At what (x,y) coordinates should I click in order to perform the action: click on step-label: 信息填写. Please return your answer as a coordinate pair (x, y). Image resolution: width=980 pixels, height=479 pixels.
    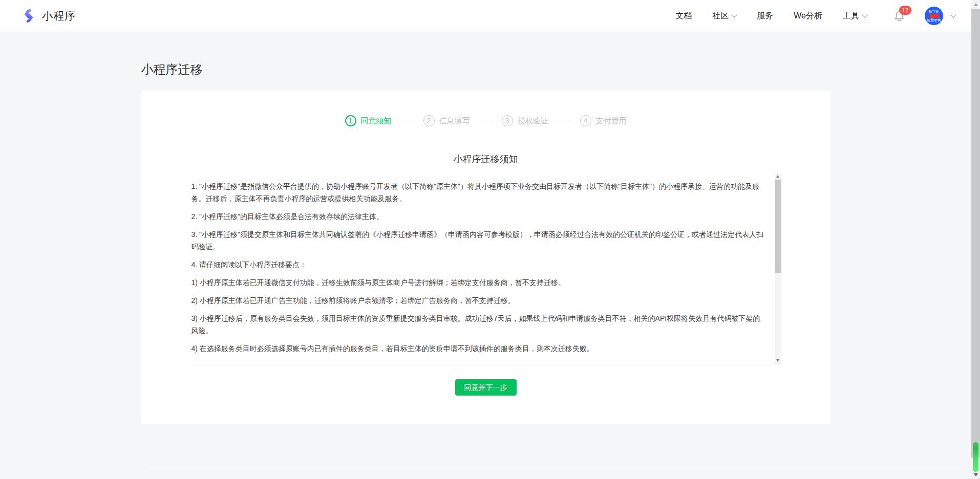
    Looking at the image, I should click on (455, 121).